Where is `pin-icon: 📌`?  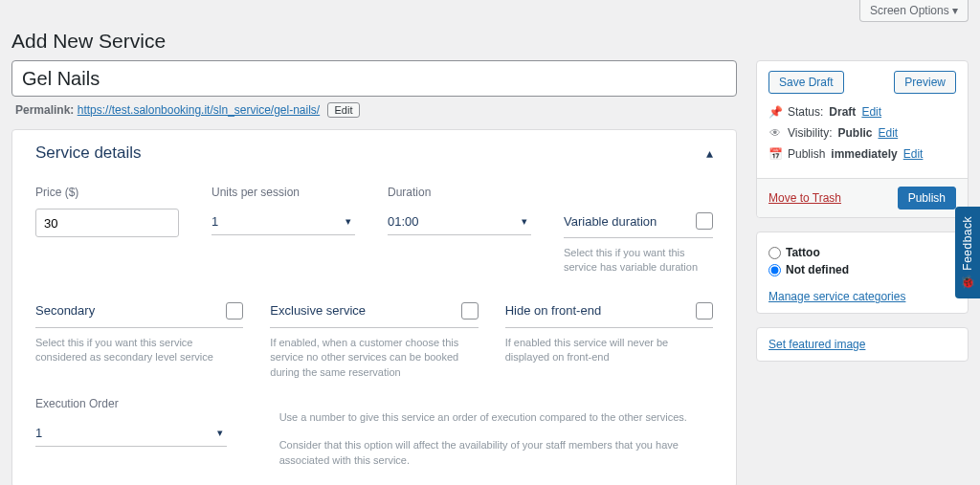 pin-icon: 📌 is located at coordinates (775, 112).